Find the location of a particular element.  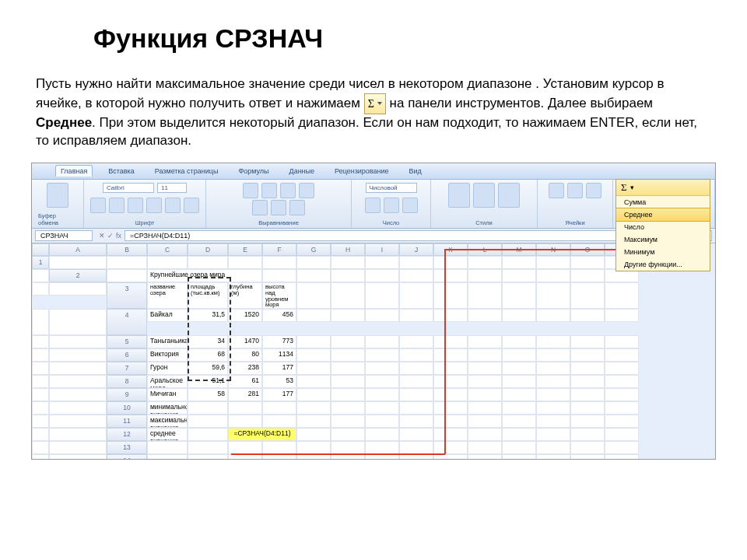

format-cell-icon is located at coordinates (594, 191).